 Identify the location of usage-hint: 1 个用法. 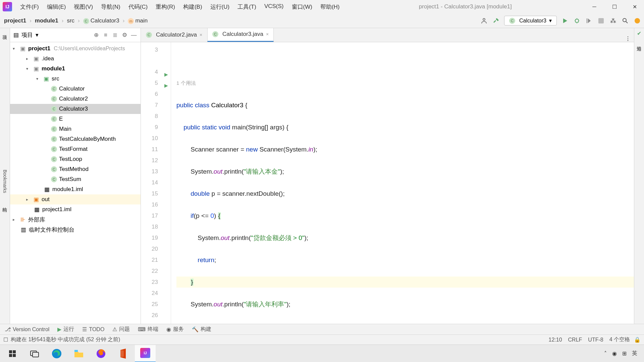
(405, 83).